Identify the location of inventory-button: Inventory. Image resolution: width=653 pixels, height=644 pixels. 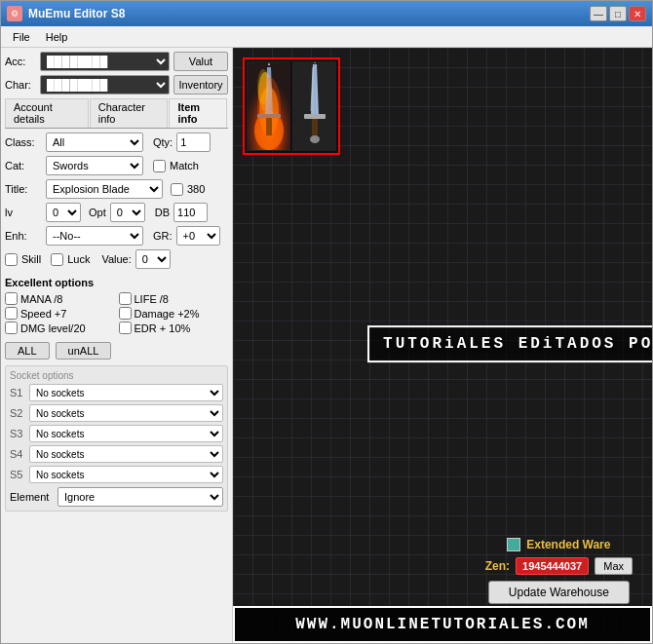
(201, 85).